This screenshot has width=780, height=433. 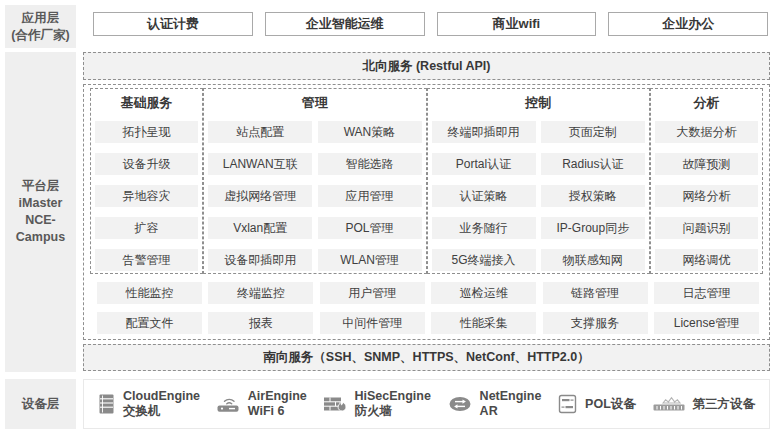 I want to click on device-label: AirEngineWiFi 6, so click(x=278, y=404).